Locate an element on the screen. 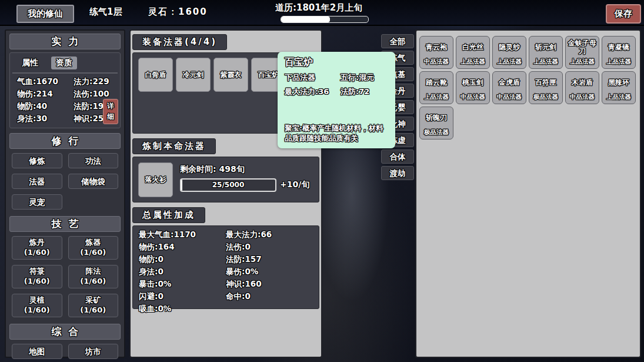 The width and height of the screenshot is (644, 362). item-tooltip: 百宝炉 下品法器 五行:混元 最大法力:36 法防:72 聚宝:概率产生随机材料… is located at coordinates (336, 100).